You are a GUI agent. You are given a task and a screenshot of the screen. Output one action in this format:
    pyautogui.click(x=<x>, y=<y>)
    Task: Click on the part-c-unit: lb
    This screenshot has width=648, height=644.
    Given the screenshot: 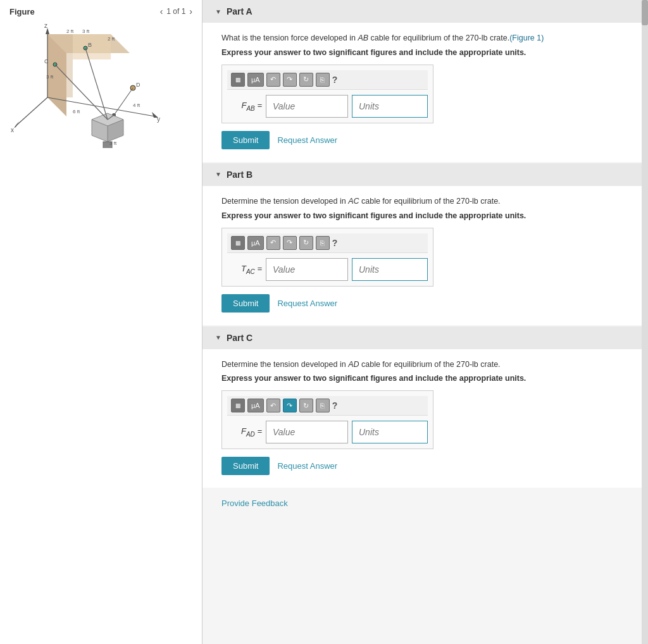 What is the action you would take?
    pyautogui.click(x=475, y=364)
    